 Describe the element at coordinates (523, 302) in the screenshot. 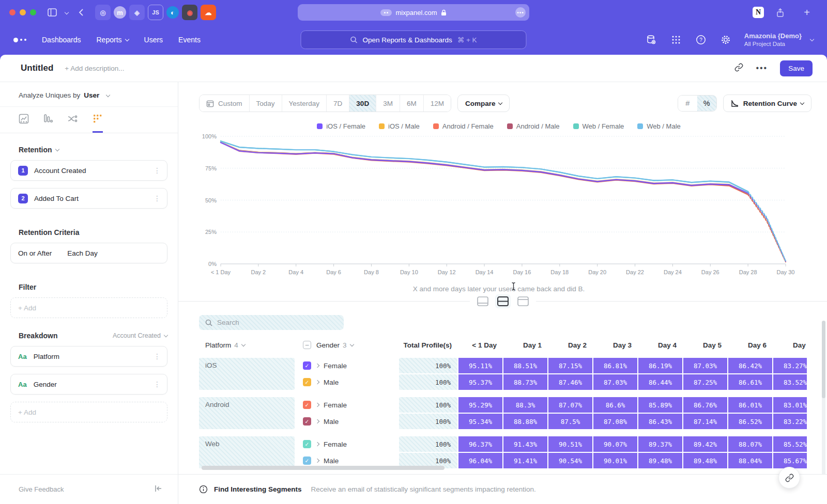

I see `table-only-view-toggle` at that location.